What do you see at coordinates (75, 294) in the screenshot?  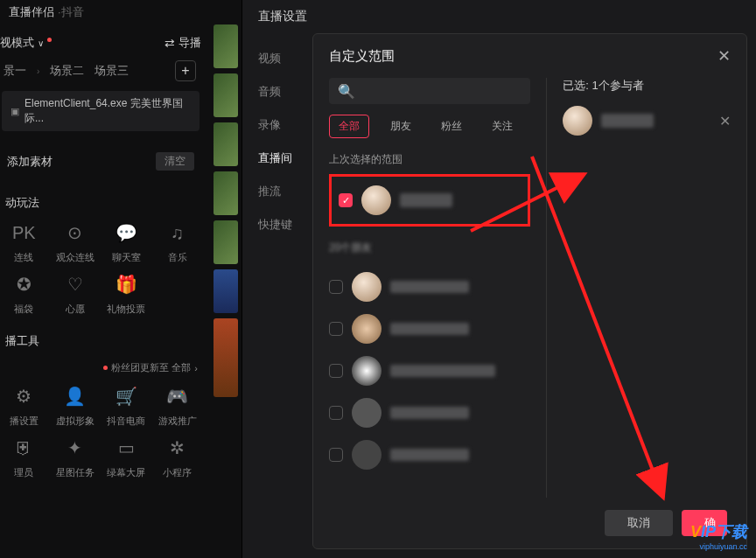 I see `feature-heart: ♡心愿` at bounding box center [75, 294].